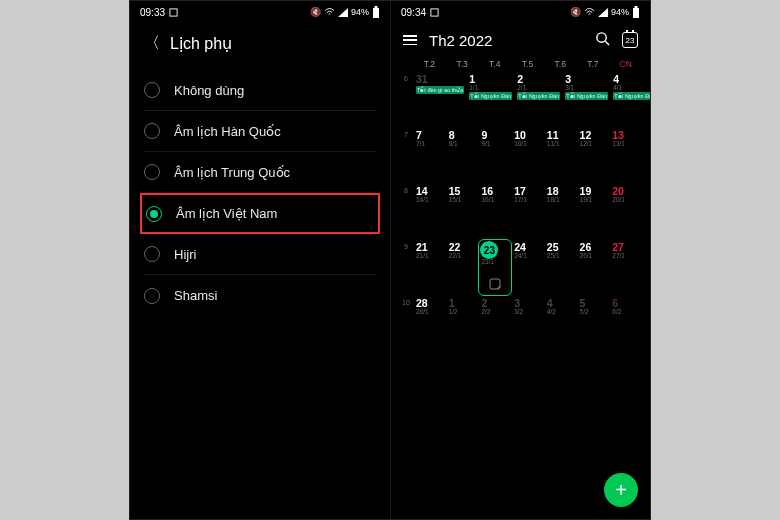  Describe the element at coordinates (430, 248) in the screenshot. I see `day-number: 21` at that location.